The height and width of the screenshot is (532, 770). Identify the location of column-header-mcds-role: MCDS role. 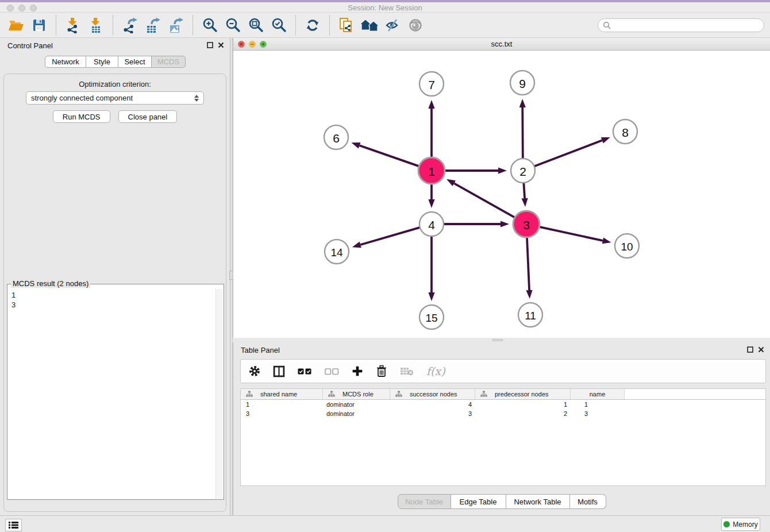
(356, 394).